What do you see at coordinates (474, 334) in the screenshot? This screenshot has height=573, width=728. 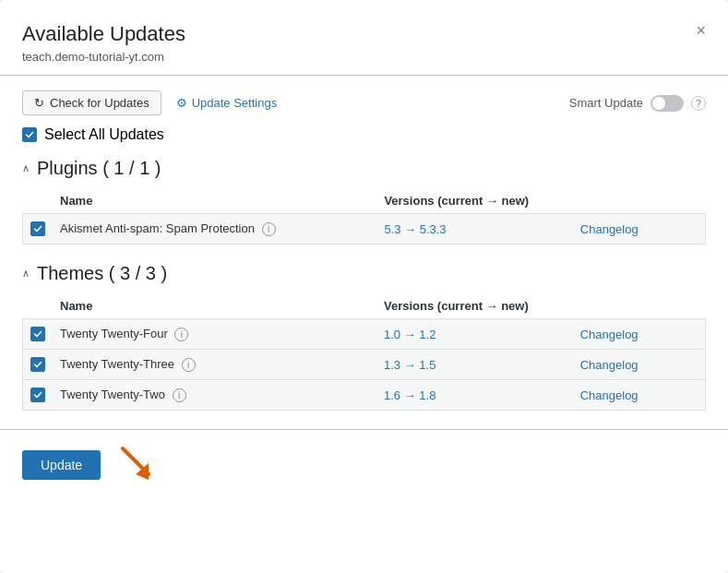 I see `theme-version-cell-0: 1.0 → 1.2` at bounding box center [474, 334].